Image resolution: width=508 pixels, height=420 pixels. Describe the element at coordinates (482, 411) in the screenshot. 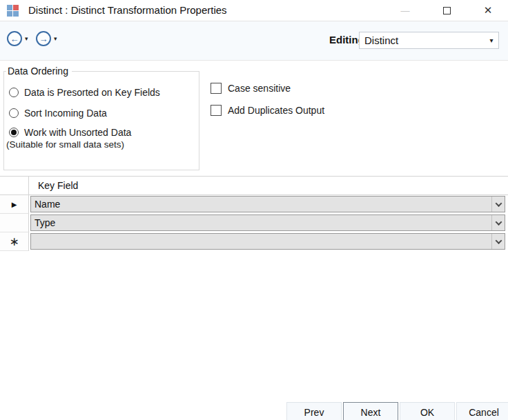

I see `cancel-button: Cancel` at that location.